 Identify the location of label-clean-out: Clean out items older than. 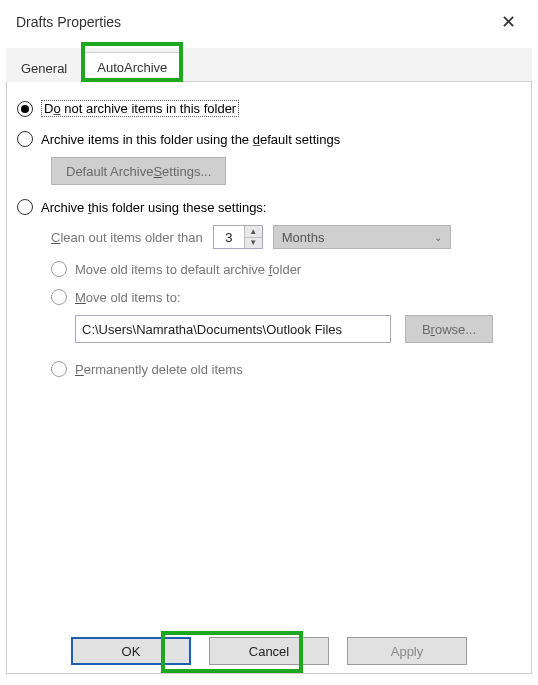
(127, 238).